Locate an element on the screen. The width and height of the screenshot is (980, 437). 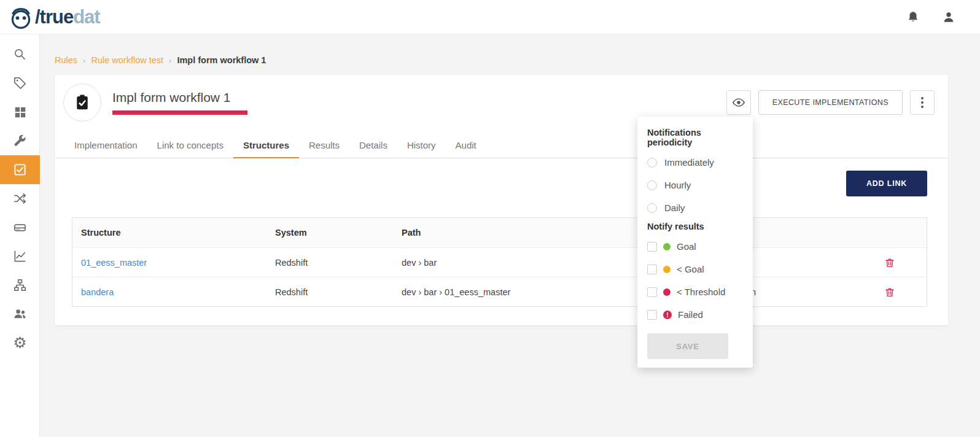
add-link-button: ADD LINK is located at coordinates (887, 184).